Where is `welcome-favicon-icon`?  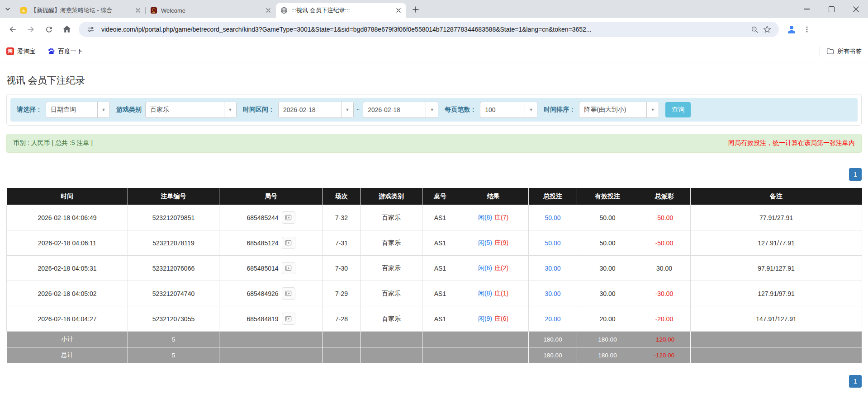
welcome-favicon-icon is located at coordinates (154, 10).